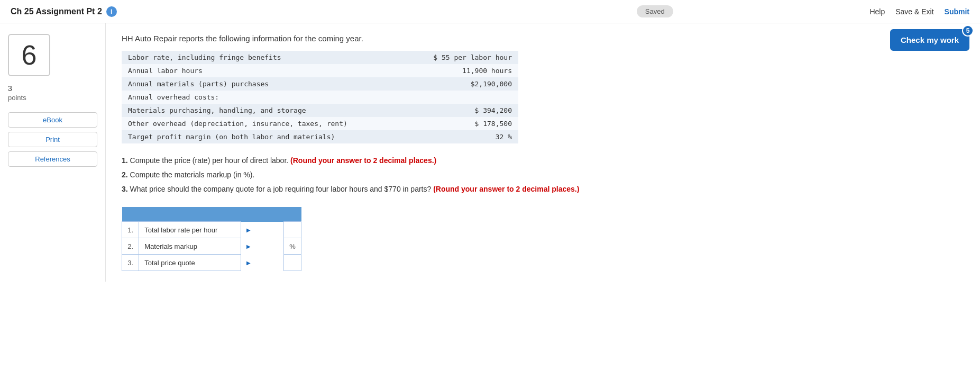  What do you see at coordinates (190, 247) in the screenshot?
I see `answer-row-label-2: Materials markup` at bounding box center [190, 247].